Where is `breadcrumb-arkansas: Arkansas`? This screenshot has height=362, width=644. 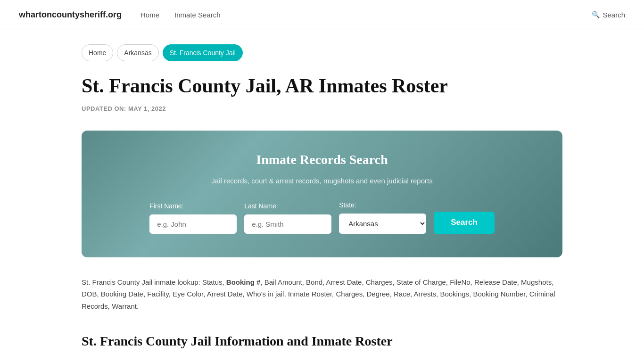
breadcrumb-arkansas: Arkansas is located at coordinates (138, 53).